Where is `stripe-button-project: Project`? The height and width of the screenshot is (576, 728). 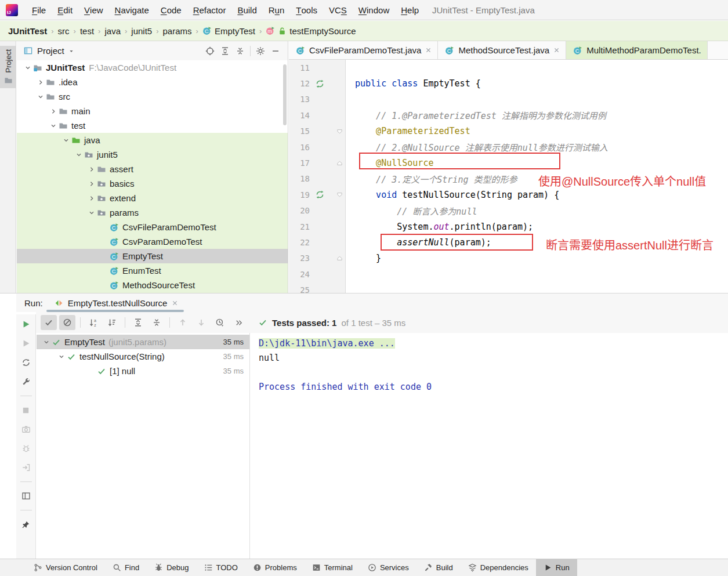 stripe-button-project: Project is located at coordinates (8, 67).